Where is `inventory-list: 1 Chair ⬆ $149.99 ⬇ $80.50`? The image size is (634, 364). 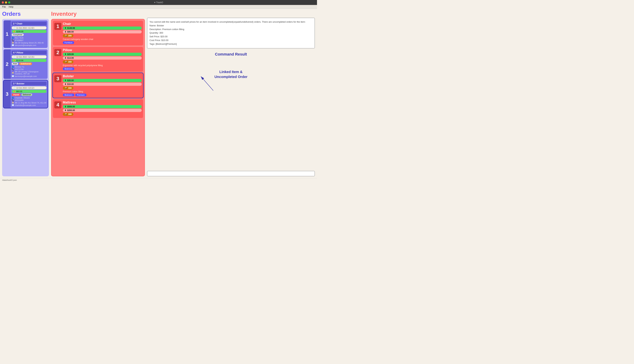
inventory-list: 1 Chair ⬆ $149.99 ⬇ $80.50 is located at coordinates (98, 98).